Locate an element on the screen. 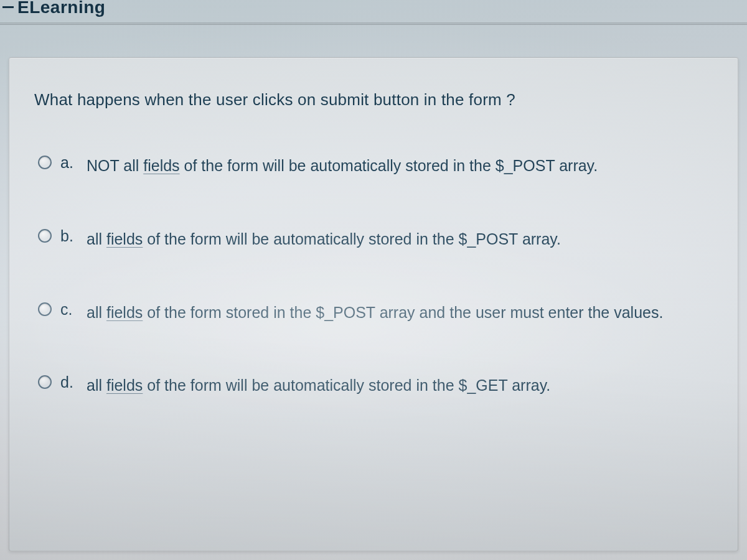 Image resolution: width=747 pixels, height=560 pixels. option-text: all fields of the form stored in the $_P… is located at coordinates (400, 312).